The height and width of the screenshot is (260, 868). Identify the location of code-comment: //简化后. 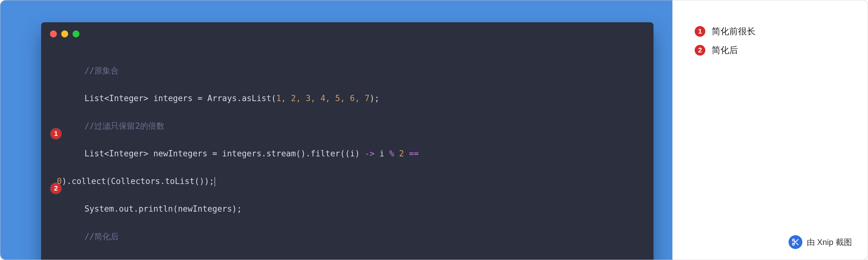
(102, 236).